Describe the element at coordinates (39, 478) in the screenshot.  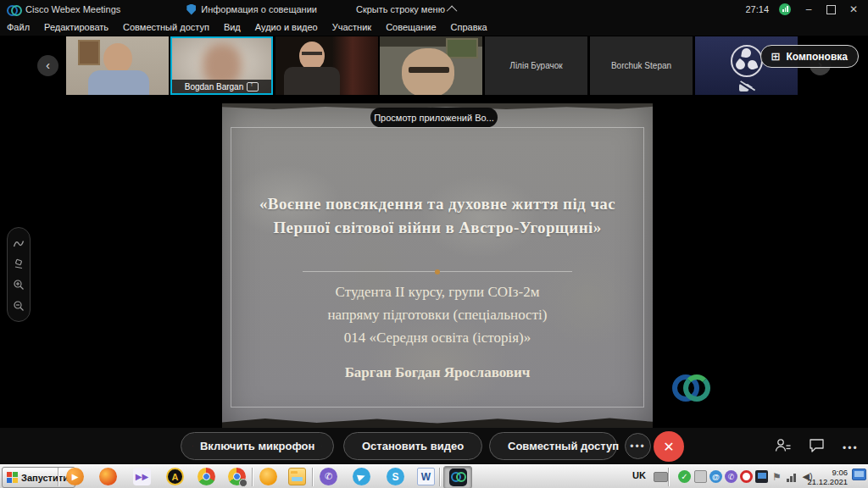
I see `start-button: Запустити` at that location.